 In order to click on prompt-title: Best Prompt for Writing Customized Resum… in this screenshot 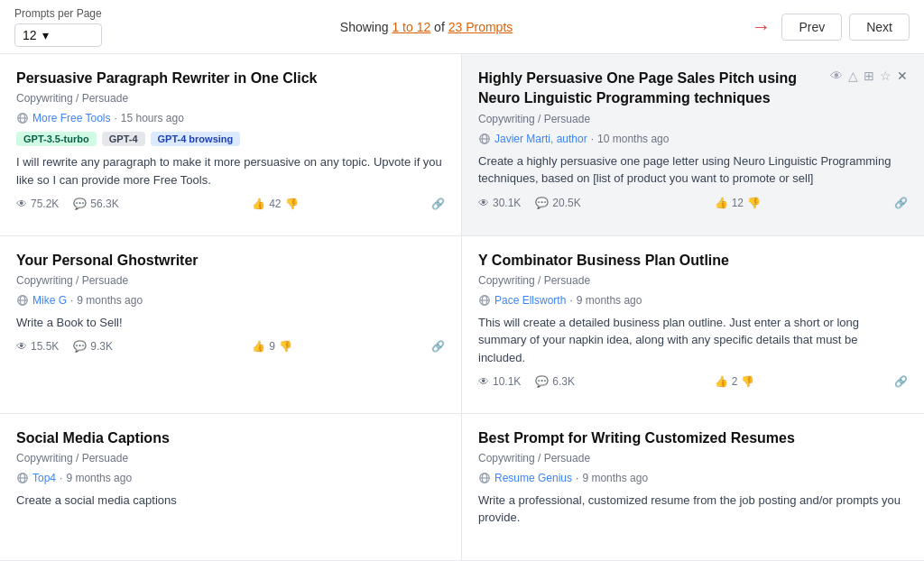, I will do `click(693, 438)`.